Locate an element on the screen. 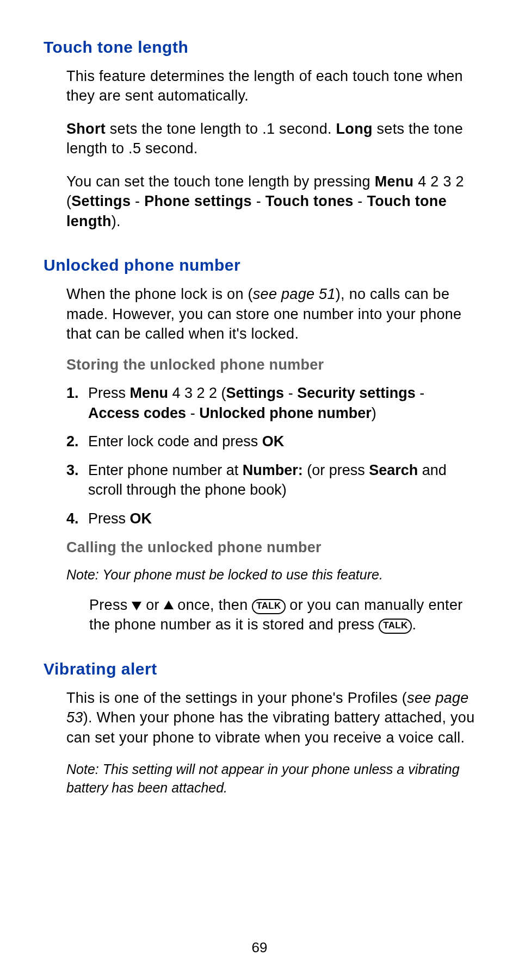 This screenshot has width=519, height=980. list-number: 1. is located at coordinates (77, 403).